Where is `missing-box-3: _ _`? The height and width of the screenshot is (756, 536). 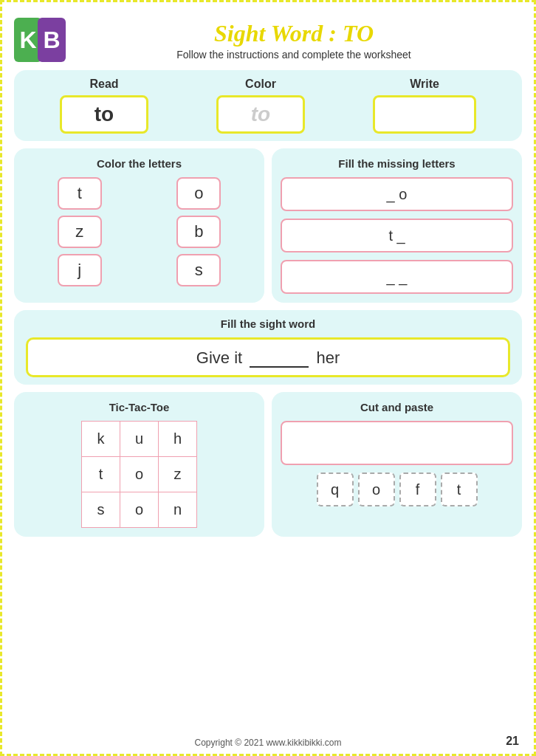
missing-box-3: _ _ is located at coordinates (397, 277).